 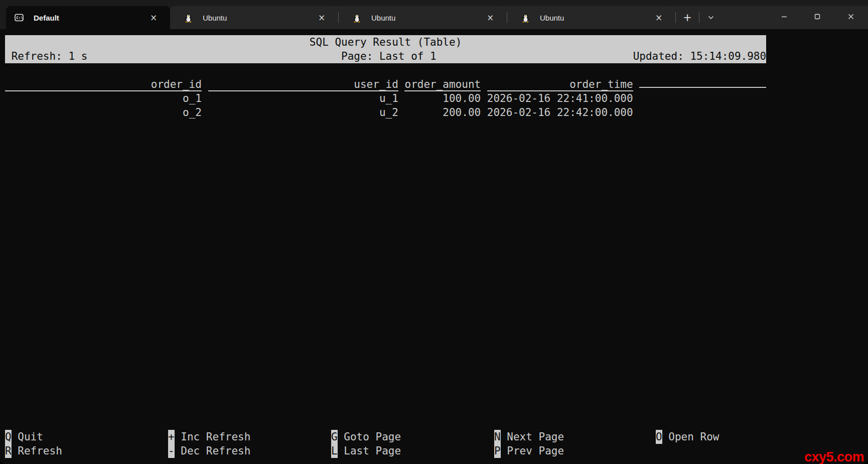 What do you see at coordinates (834, 457) in the screenshot?
I see `watermark: cxy5.com` at bounding box center [834, 457].